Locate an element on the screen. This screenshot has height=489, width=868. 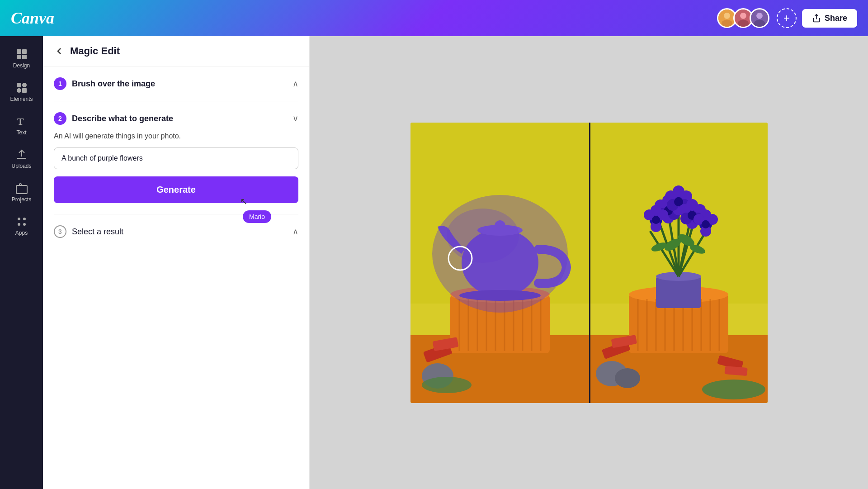
step-3-title: Select a result is located at coordinates (98, 232).